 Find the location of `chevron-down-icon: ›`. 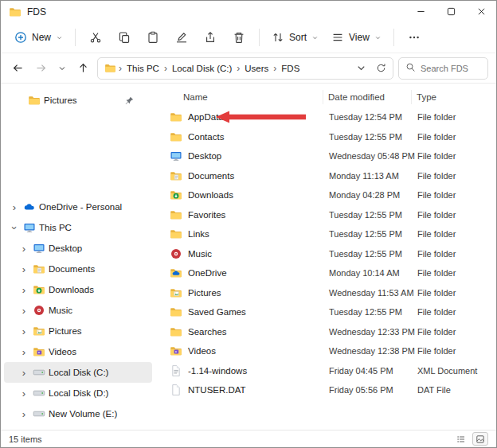

chevron-down-icon: › is located at coordinates (14, 228).